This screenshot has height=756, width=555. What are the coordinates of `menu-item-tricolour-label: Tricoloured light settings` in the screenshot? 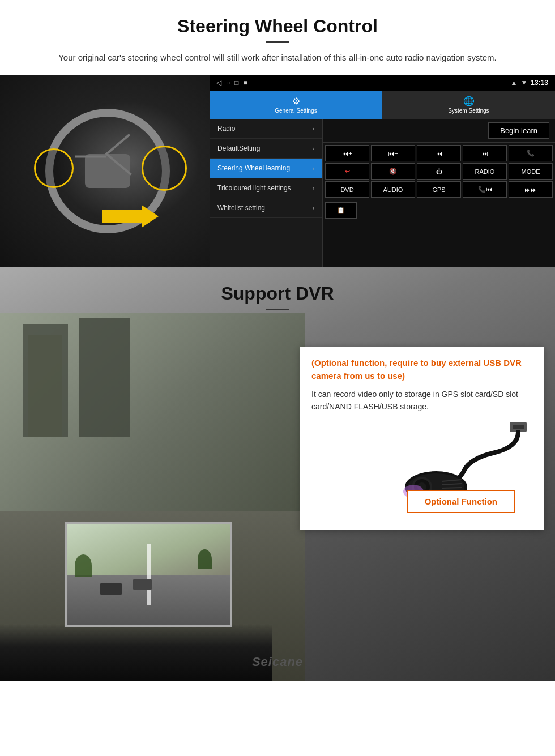 It's located at (254, 188).